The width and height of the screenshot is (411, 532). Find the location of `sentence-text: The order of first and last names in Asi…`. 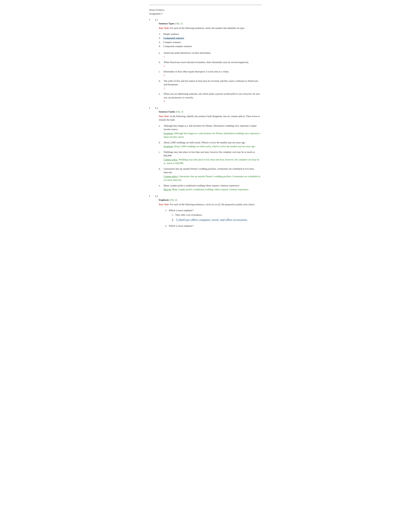

sentence-text: The order of first and last names in Asi… is located at coordinates (211, 83).